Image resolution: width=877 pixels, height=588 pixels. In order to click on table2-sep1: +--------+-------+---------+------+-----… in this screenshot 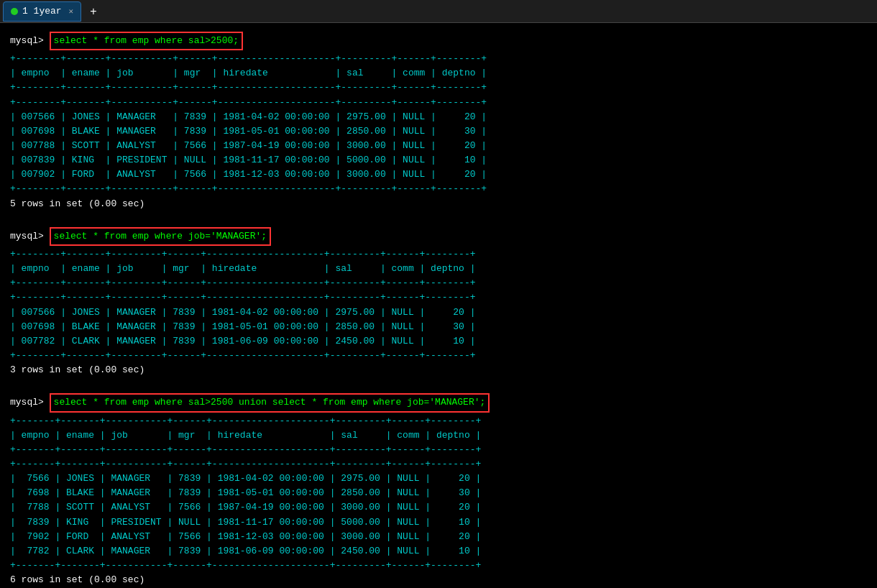, I will do `click(439, 298)`.